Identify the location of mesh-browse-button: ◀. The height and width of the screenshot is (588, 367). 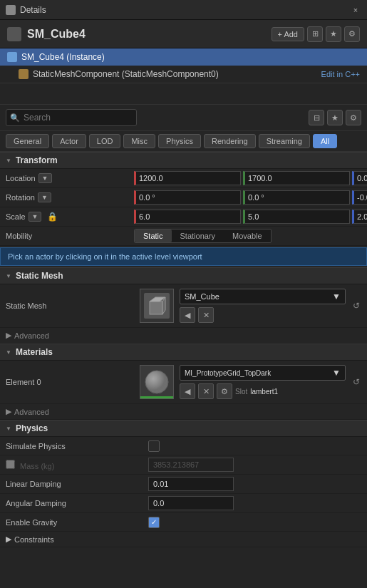
(187, 315).